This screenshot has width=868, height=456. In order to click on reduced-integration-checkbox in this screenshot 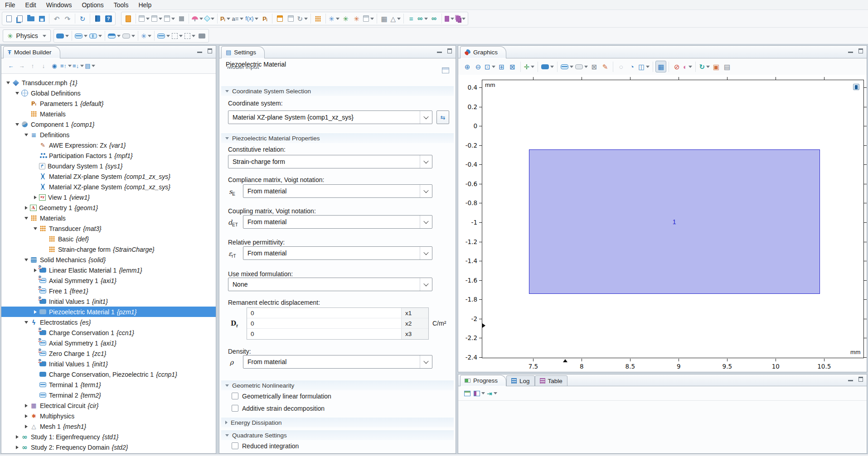, I will do `click(235, 446)`.